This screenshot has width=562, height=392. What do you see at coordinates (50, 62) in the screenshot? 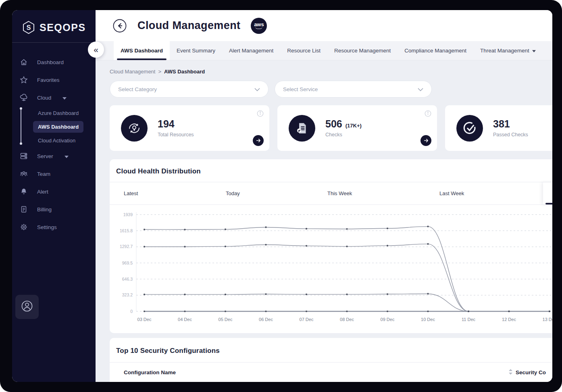
I see `sidebar-item-label: Dashboard` at bounding box center [50, 62].